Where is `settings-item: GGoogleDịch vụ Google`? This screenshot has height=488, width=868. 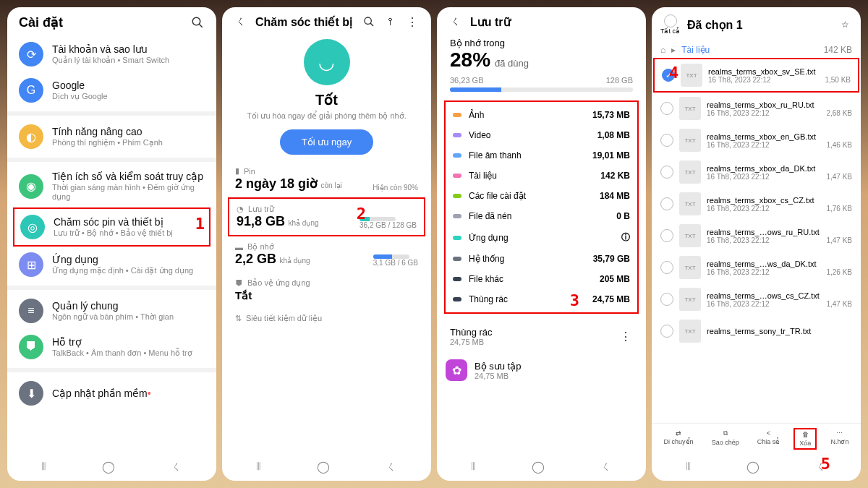
settings-item: GGoogleDịch vụ Google is located at coordinates (111, 90).